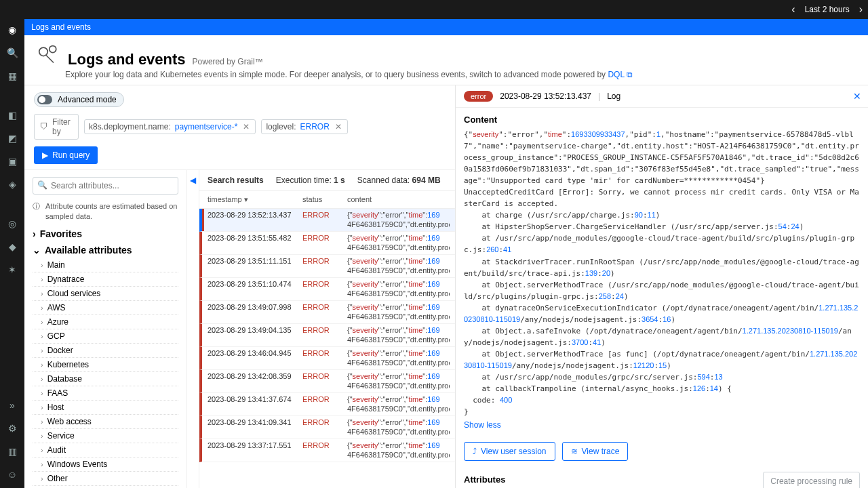 The height and width of the screenshot is (488, 868). I want to click on col-content: content, so click(397, 199).